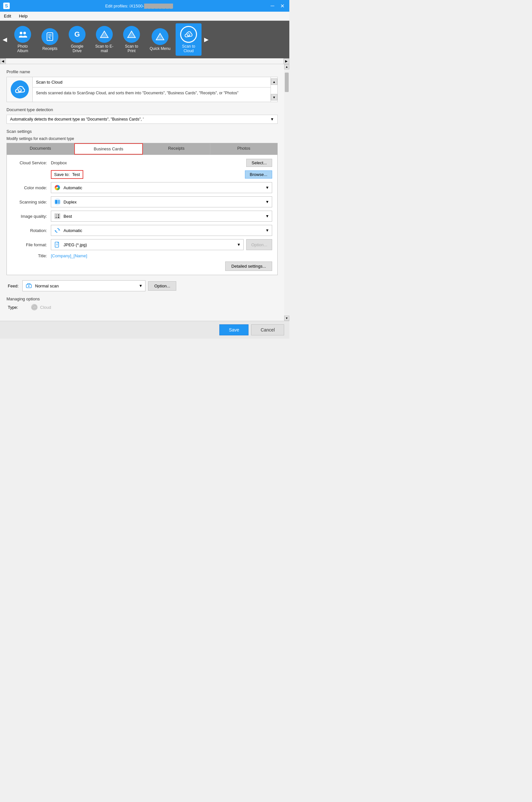 The image size is (532, 802). I want to click on cloud-service-row: Cloud Service: Dropbox Select..., so click(142, 163).